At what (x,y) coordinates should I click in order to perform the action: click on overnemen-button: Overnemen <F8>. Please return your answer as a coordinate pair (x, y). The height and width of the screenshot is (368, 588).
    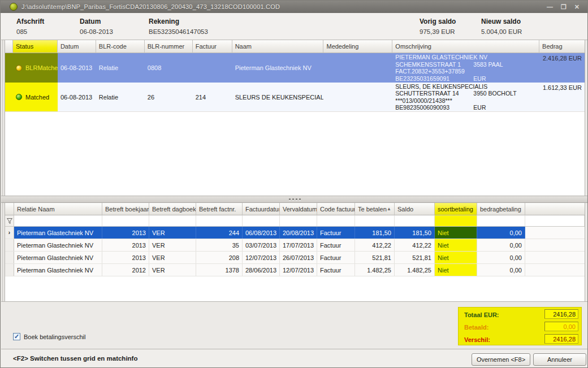
    Looking at the image, I should click on (501, 360).